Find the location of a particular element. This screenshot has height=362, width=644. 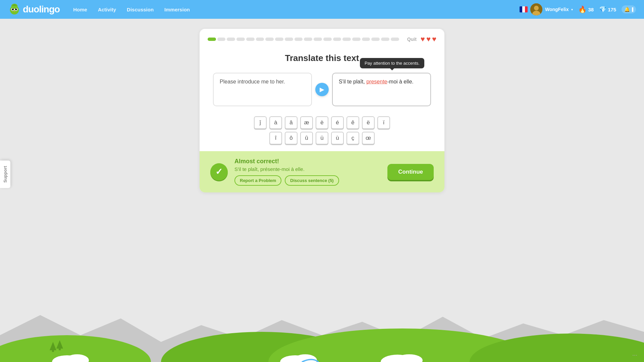

nav-home: Home is located at coordinates (80, 9).